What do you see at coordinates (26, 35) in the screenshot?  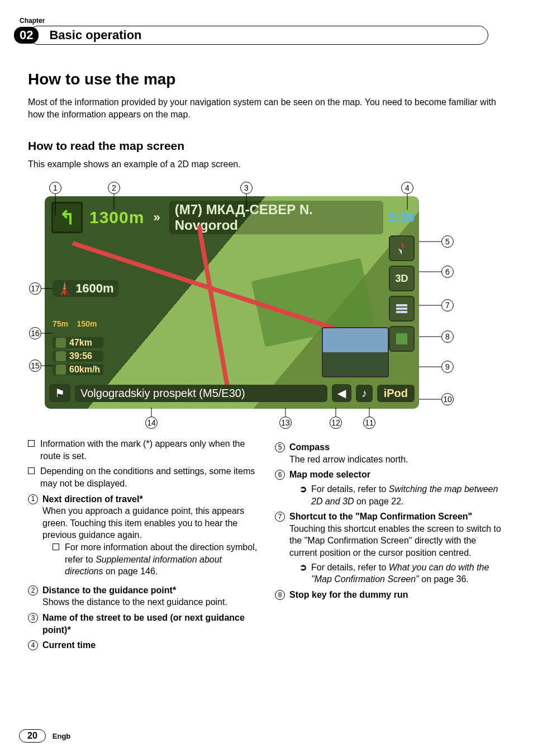 I see `chapter-number-badge: 02` at bounding box center [26, 35].